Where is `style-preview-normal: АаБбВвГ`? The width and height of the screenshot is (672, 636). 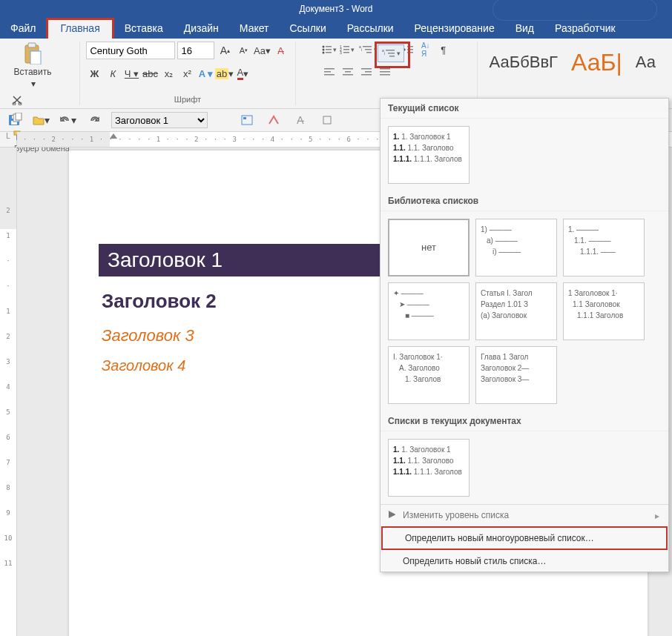
style-preview-normal: АаБбВвГ is located at coordinates (524, 62).